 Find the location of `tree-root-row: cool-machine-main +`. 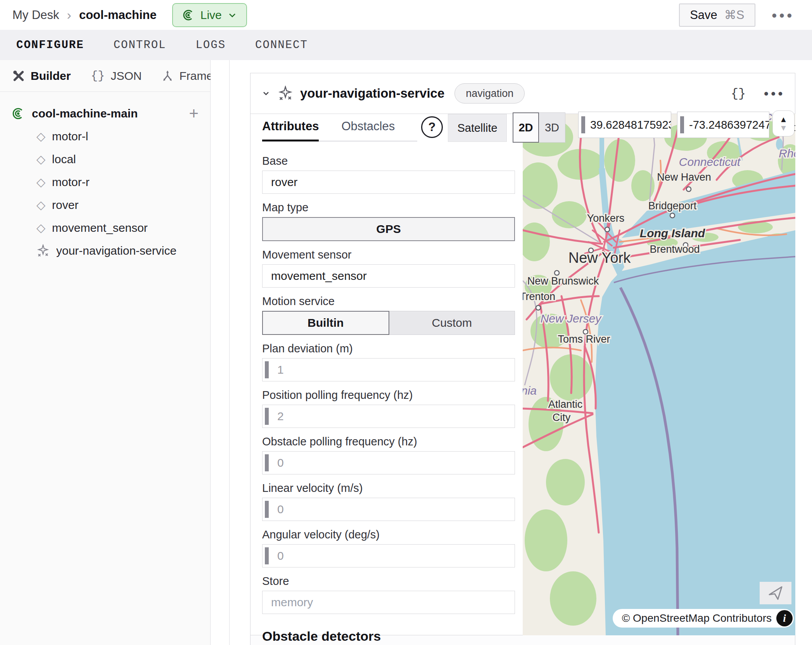

tree-root-row: cool-machine-main + is located at coordinates (105, 113).